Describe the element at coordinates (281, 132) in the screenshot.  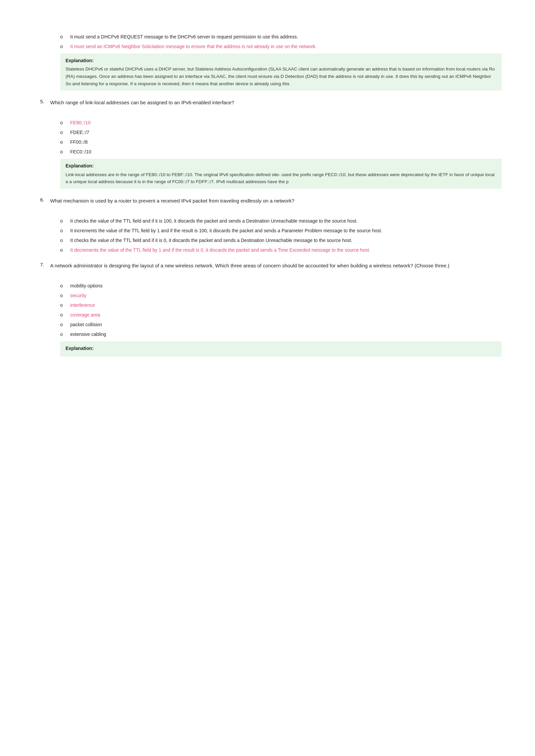
I see `q5-bullet-2: o FDEE::/7` at that location.